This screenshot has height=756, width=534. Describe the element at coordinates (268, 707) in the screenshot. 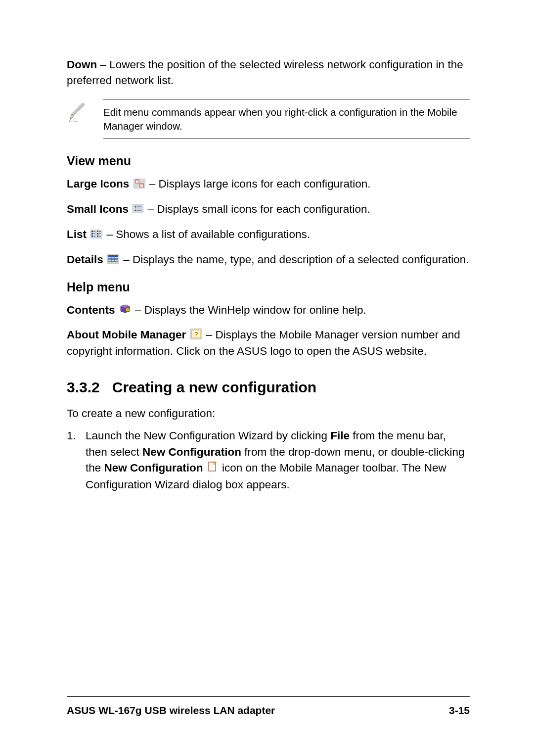

I see `page-footer: ASUS WL-167g USB wireless LAN adapter 3-…` at that location.